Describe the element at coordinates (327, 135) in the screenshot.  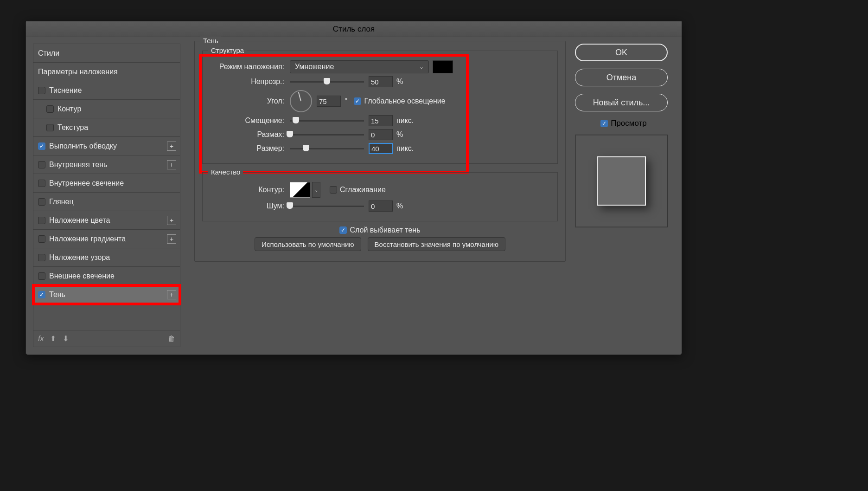
I see `spread-slider` at that location.